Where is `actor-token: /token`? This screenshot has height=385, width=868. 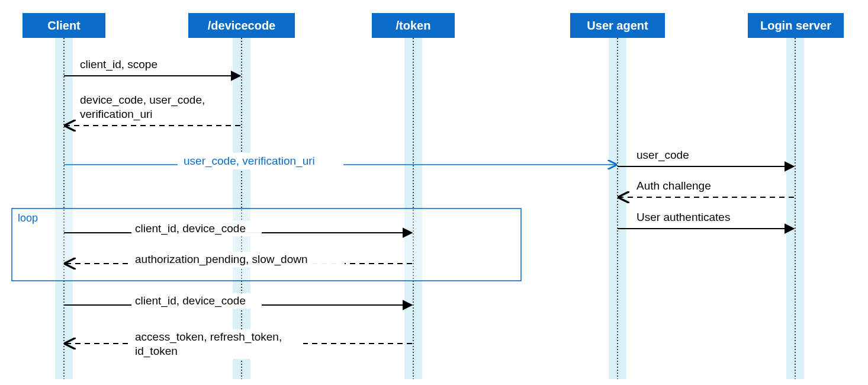
actor-token: /token is located at coordinates (413, 25).